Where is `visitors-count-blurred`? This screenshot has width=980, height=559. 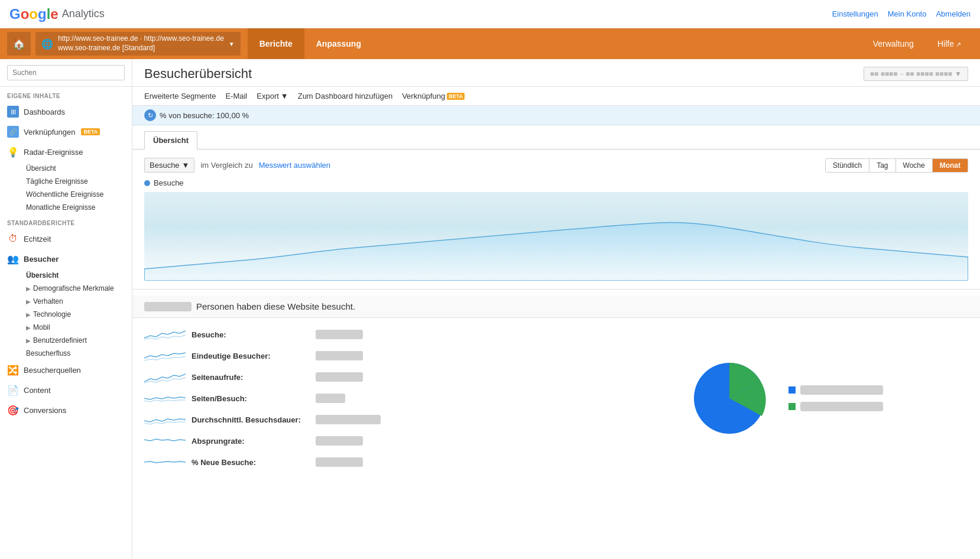 visitors-count-blurred is located at coordinates (168, 307).